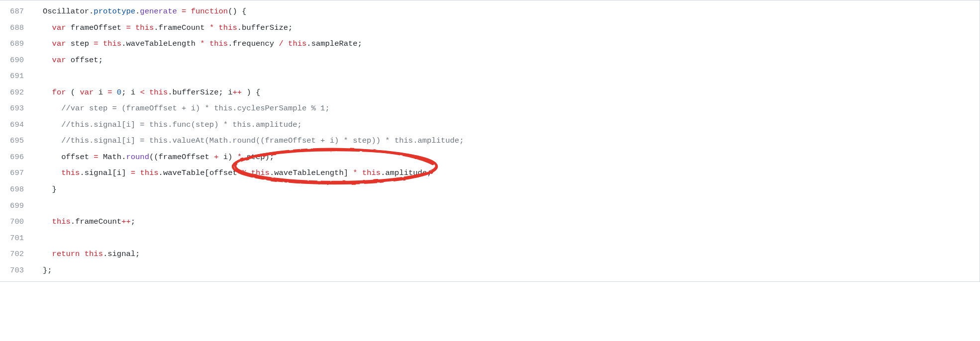 The image size is (980, 341). What do you see at coordinates (17, 12) in the screenshot?
I see `line-number: 687` at bounding box center [17, 12].